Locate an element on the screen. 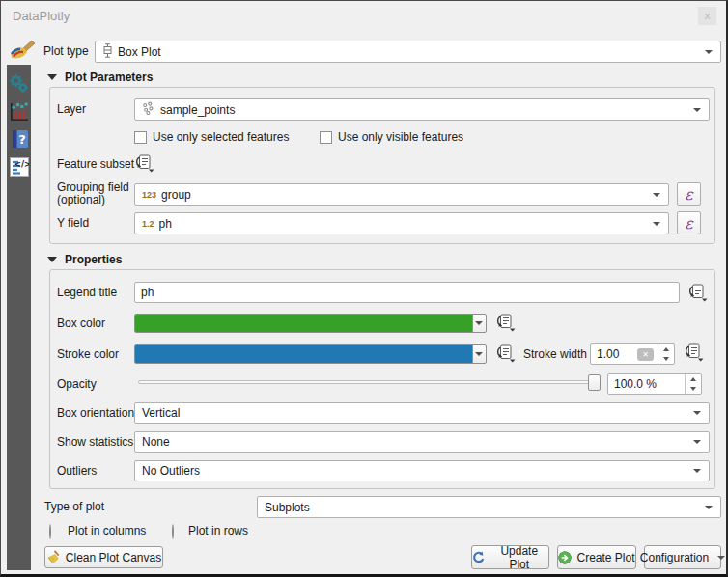 The width and height of the screenshot is (728, 577). chart-icon is located at coordinates (19, 112).